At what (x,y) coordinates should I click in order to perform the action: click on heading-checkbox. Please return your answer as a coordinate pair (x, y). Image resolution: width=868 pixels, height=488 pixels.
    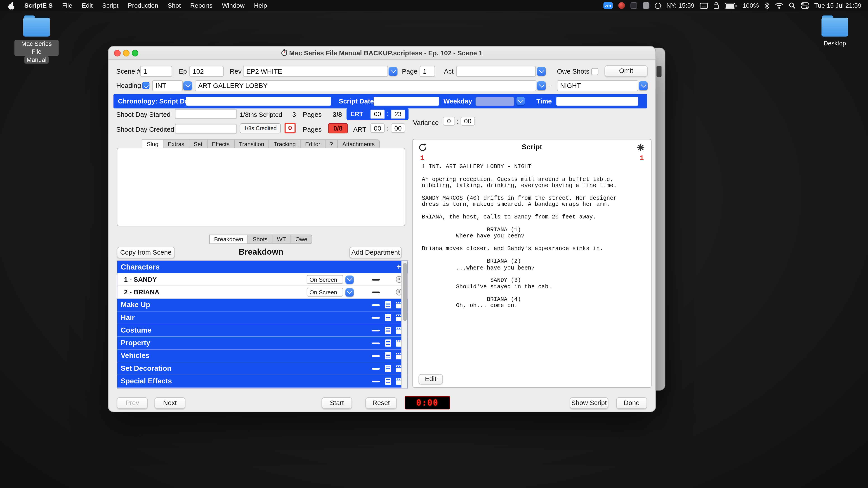
    Looking at the image, I should click on (146, 86).